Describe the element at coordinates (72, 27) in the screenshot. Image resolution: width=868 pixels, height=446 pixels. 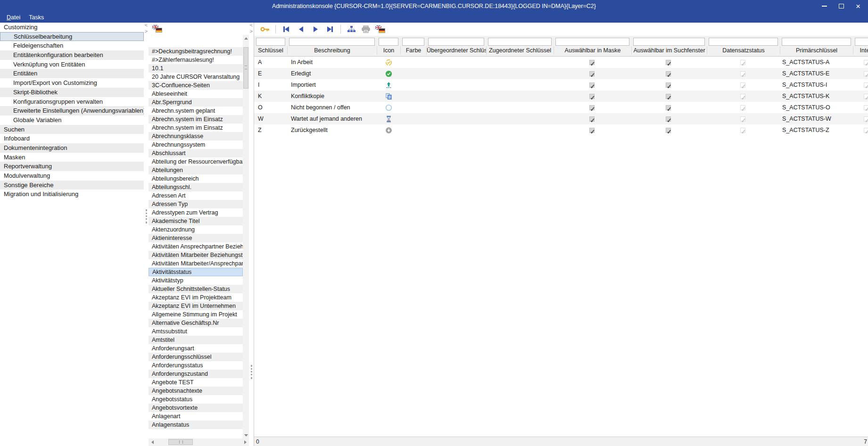
I see `sidebar-item: Customizing` at that location.